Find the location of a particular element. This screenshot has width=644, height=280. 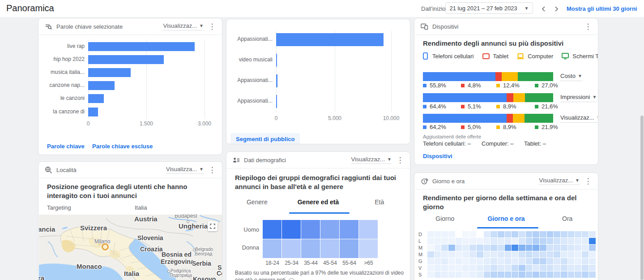

scrollbar is located at coordinates (642, 198).